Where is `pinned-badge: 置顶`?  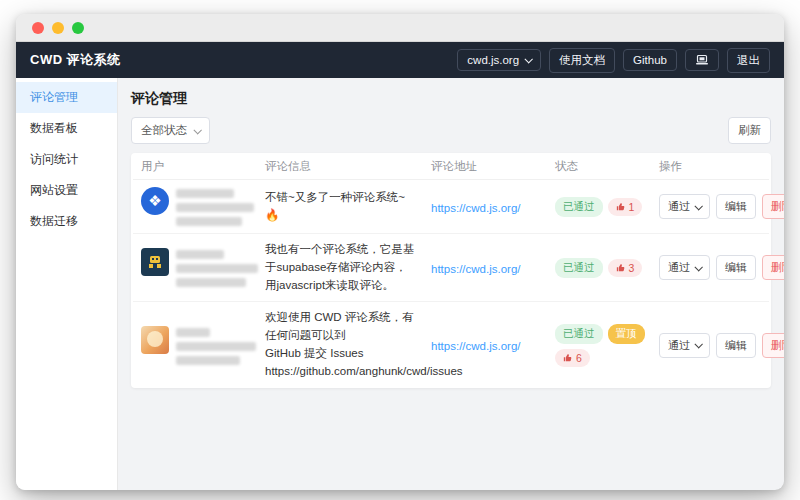
pinned-badge: 置顶 is located at coordinates (626, 334).